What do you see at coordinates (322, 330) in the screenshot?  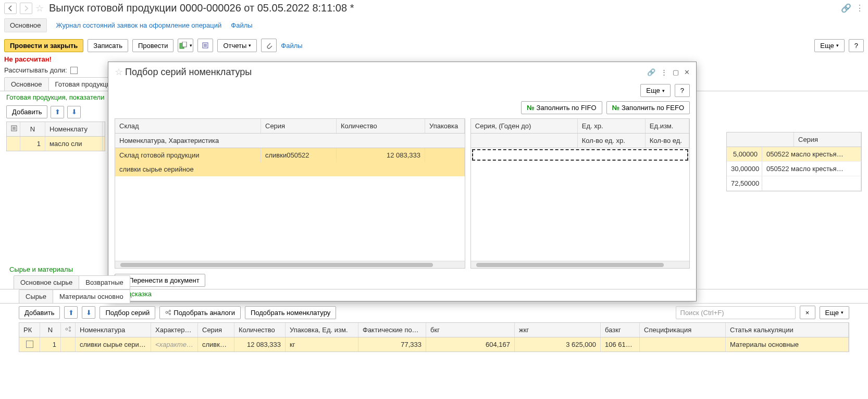 I see `mat-pack-header: Упаковка, Ед. изм.` at bounding box center [322, 330].